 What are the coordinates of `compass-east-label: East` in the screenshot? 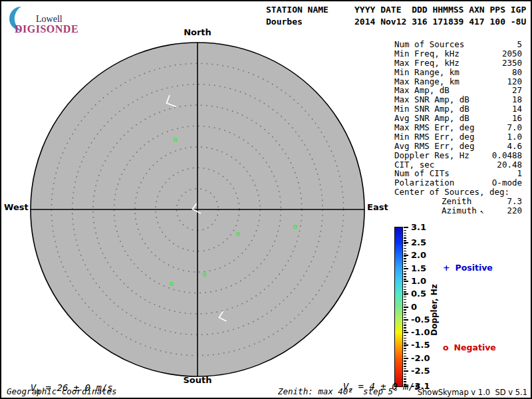 It's located at (378, 207).